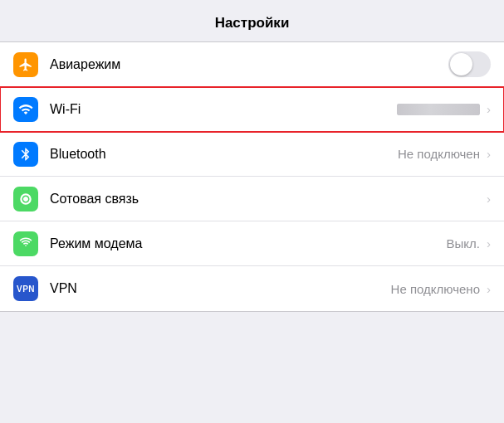 This screenshot has width=504, height=423. What do you see at coordinates (252, 21) in the screenshot?
I see `page-title: Настройки` at bounding box center [252, 21].